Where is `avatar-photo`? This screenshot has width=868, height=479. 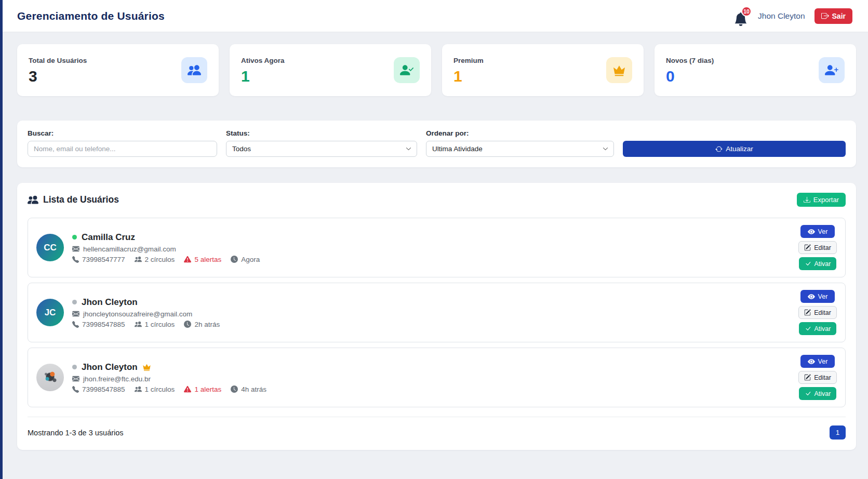 avatar-photo is located at coordinates (50, 377).